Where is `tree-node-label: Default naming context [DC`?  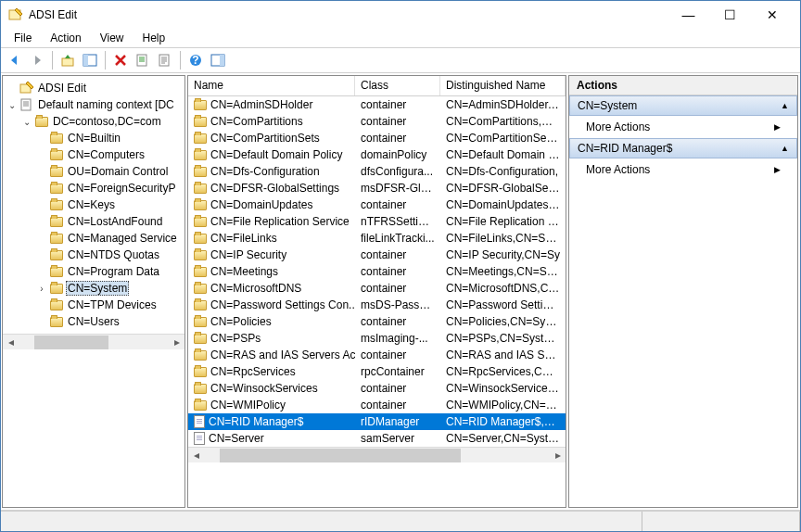 tree-node-label: Default naming context [DC is located at coordinates (106, 105).